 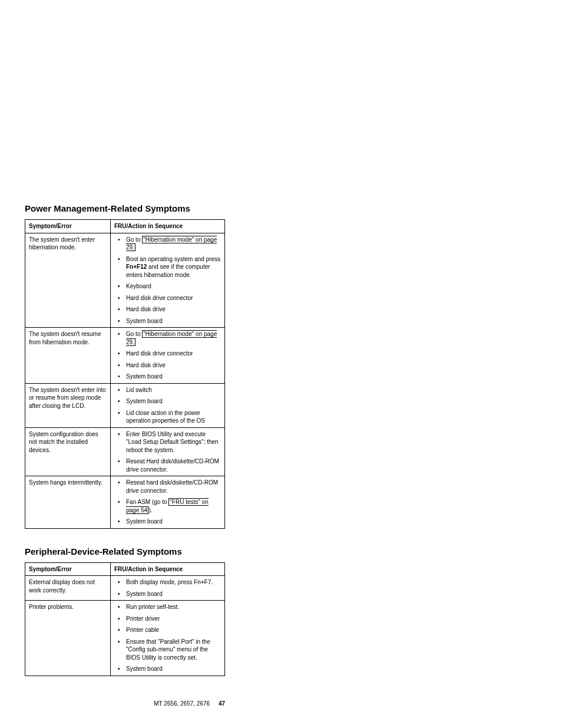 I want to click on action-cell: Go to "Hibernation mode" on page 29. Boo…, so click(x=168, y=281).